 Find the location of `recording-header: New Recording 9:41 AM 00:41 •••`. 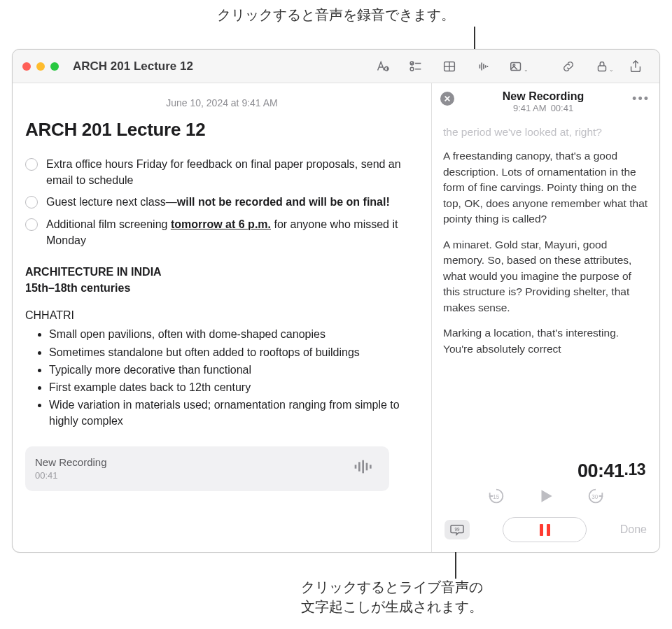

recording-header: New Recording 9:41 AM 00:41 ••• is located at coordinates (546, 99).